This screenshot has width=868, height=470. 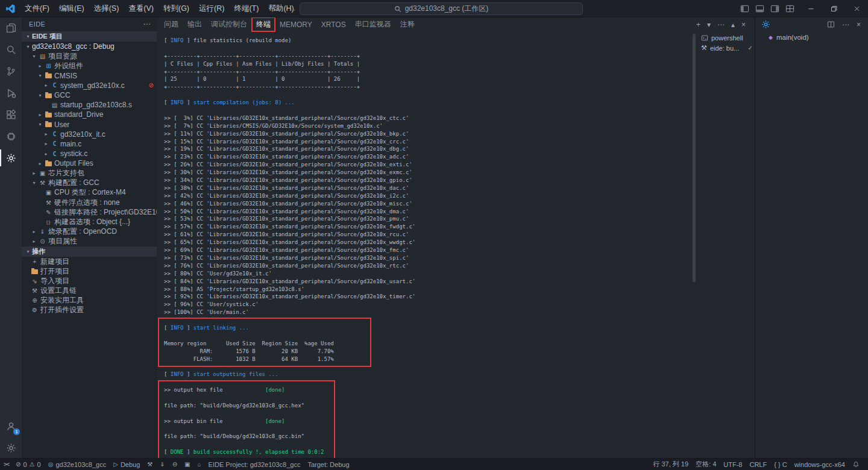 I want to click on section-header-operations: ▾ 操作, so click(x=89, y=252).